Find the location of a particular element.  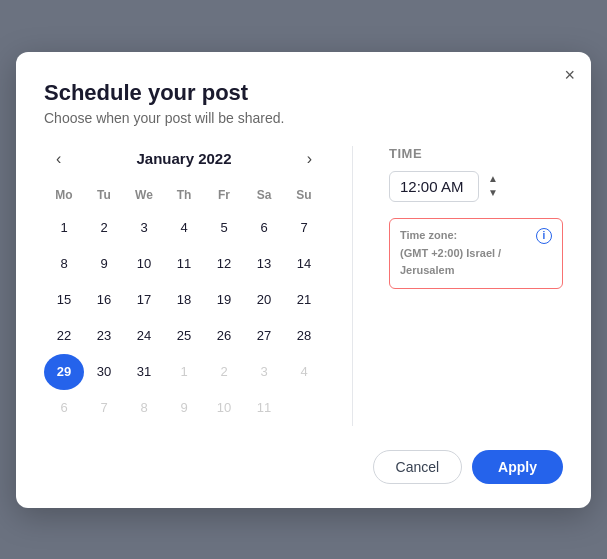

time-down-button: ▼ is located at coordinates (493, 193).